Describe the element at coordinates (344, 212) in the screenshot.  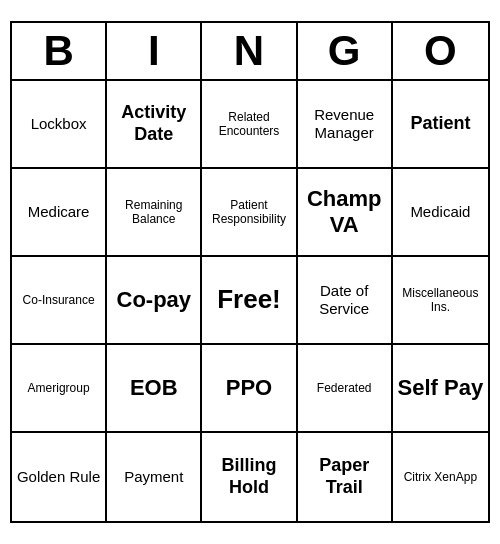
I see `cell-text: Champ VA` at that location.